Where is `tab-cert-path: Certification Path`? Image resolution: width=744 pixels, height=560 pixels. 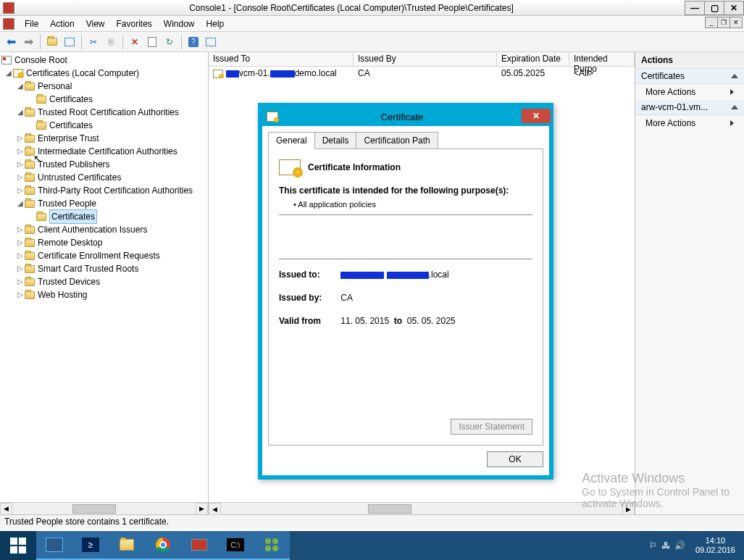 tab-cert-path: Certification Path is located at coordinates (397, 141).